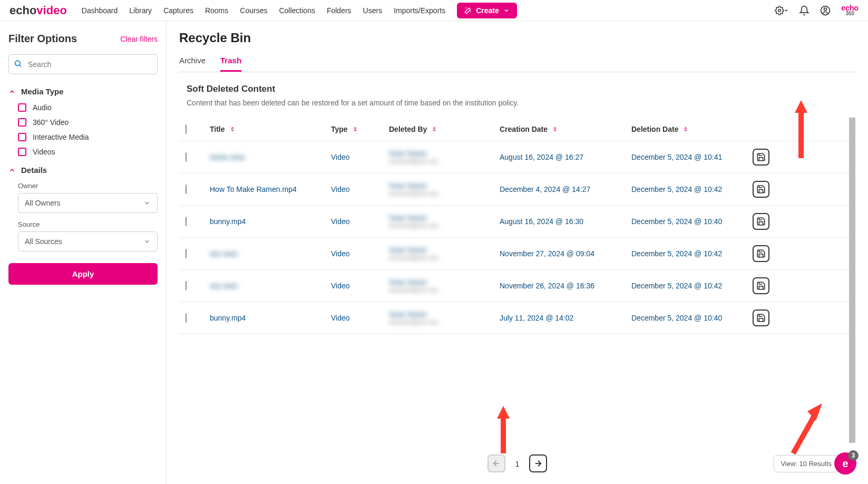 The width and height of the screenshot is (868, 484). Describe the element at coordinates (518, 64) in the screenshot. I see `tabs: Archive Trash` at that location.